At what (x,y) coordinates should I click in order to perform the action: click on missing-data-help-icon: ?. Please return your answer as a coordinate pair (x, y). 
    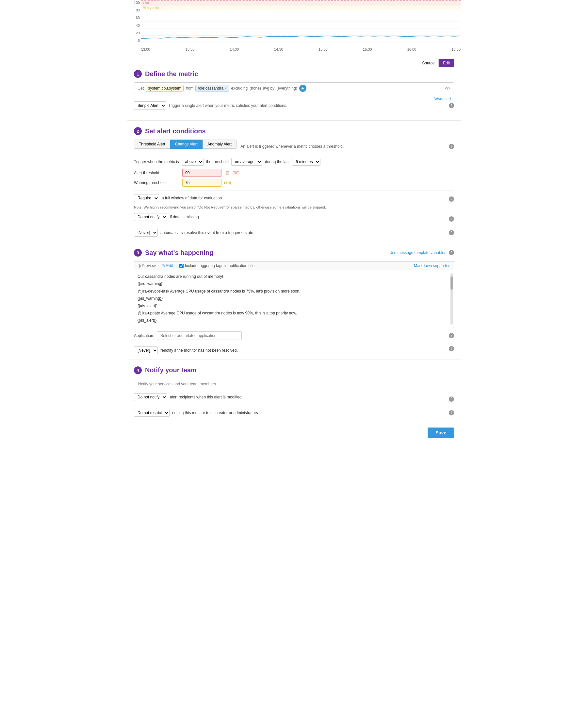
    Looking at the image, I should click on (452, 219).